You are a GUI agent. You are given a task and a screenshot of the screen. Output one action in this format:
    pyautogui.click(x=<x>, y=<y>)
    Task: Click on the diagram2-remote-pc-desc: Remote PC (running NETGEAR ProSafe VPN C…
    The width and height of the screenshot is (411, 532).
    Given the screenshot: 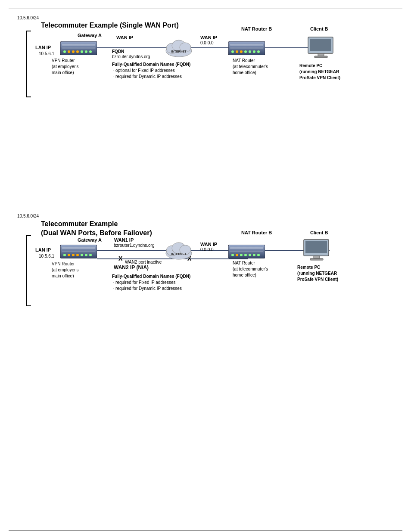 What is the action you would take?
    pyautogui.click(x=318, y=274)
    